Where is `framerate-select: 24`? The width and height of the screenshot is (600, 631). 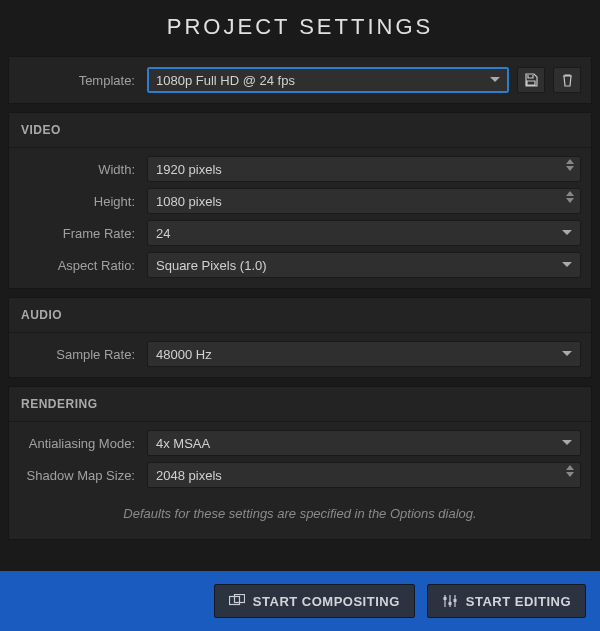
framerate-select: 24 is located at coordinates (364, 233).